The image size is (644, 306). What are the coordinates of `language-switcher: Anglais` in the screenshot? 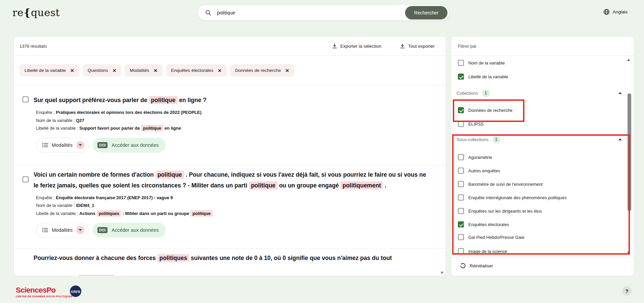 It's located at (615, 12).